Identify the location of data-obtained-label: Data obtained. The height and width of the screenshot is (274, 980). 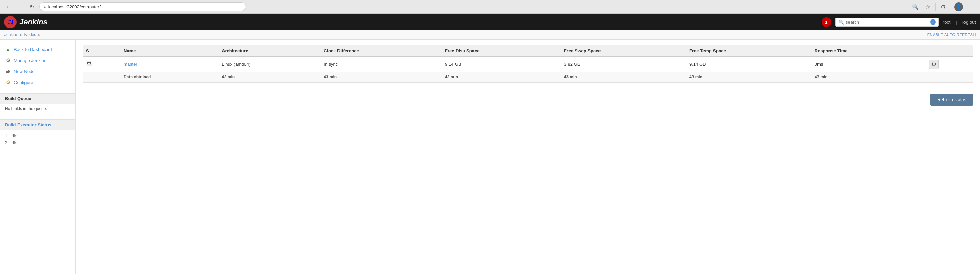
(169, 77).